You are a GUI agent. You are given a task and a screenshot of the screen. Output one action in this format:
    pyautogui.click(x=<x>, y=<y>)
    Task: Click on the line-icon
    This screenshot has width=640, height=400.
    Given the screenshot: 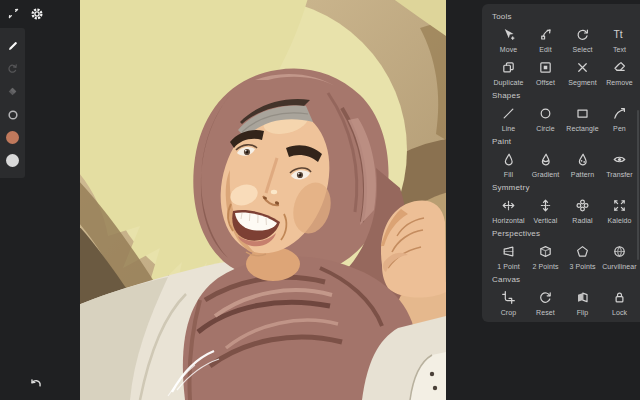 What is the action you would take?
    pyautogui.click(x=508, y=114)
    